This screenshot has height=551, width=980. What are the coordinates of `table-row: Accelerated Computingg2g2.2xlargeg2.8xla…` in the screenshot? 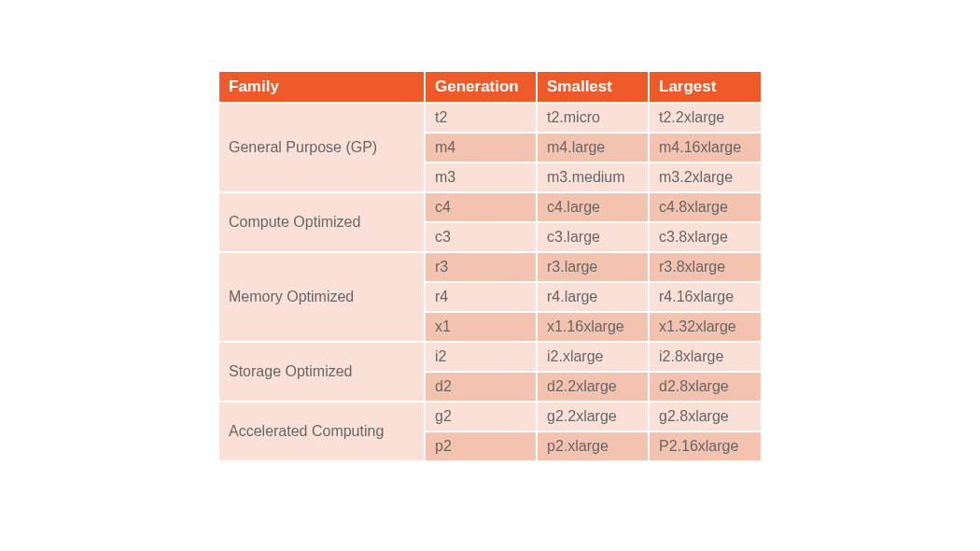 It's located at (490, 417).